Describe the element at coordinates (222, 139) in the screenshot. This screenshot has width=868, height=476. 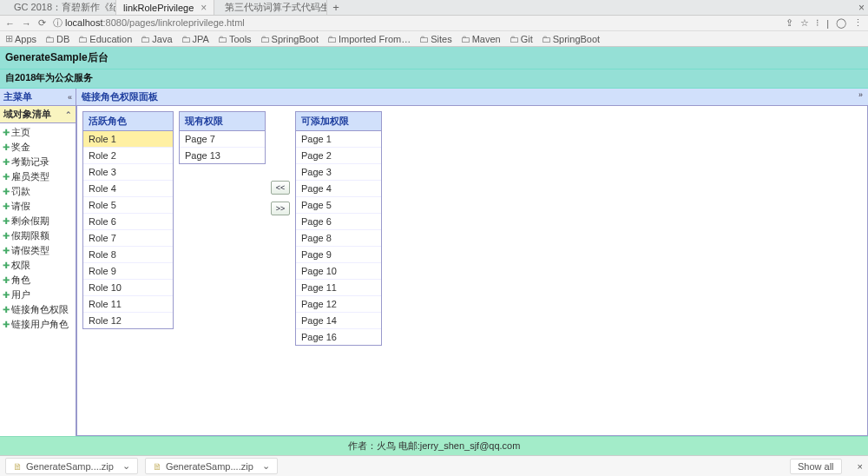
I see `current-priv-row: Page 7` at that location.